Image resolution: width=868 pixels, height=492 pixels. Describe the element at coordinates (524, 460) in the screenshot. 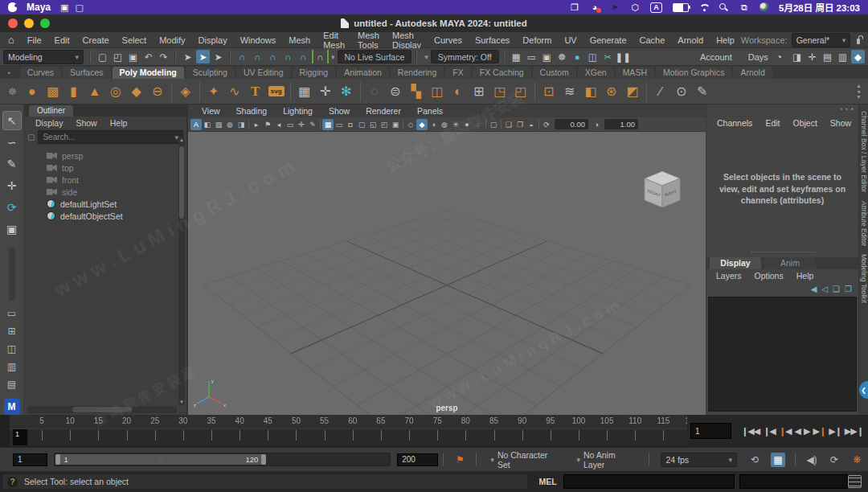

I see `character-set-selector: ▾ No Character Set` at that location.